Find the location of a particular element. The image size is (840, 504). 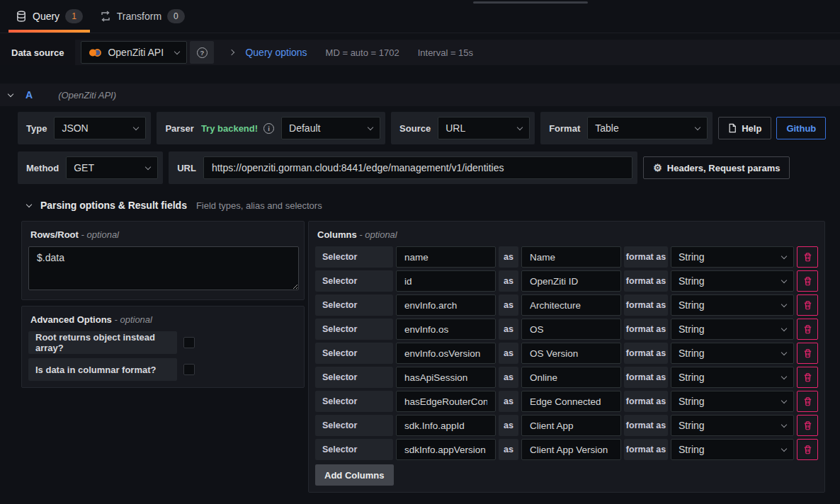

source-select: URL is located at coordinates (484, 128).